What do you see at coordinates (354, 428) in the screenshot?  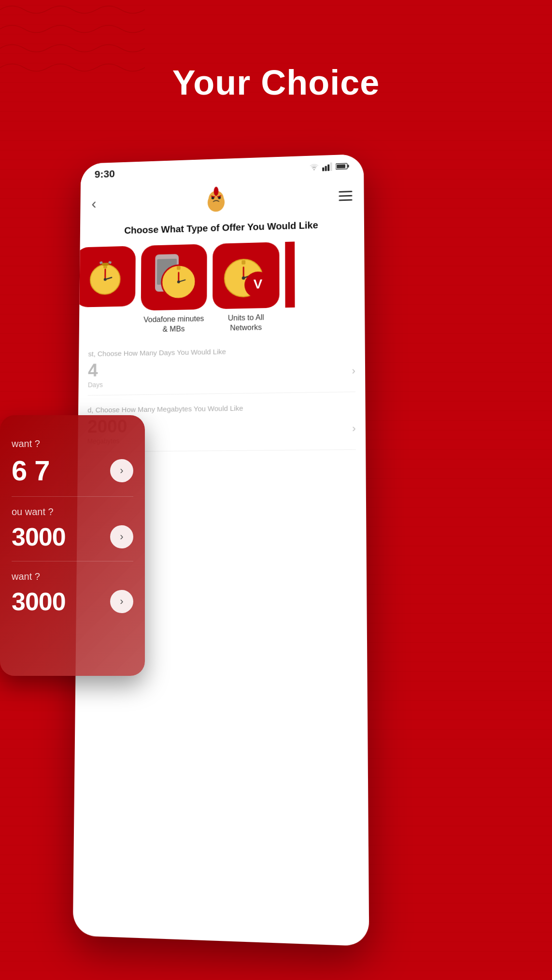 I see `mb-chevron-icon: ›` at bounding box center [354, 428].